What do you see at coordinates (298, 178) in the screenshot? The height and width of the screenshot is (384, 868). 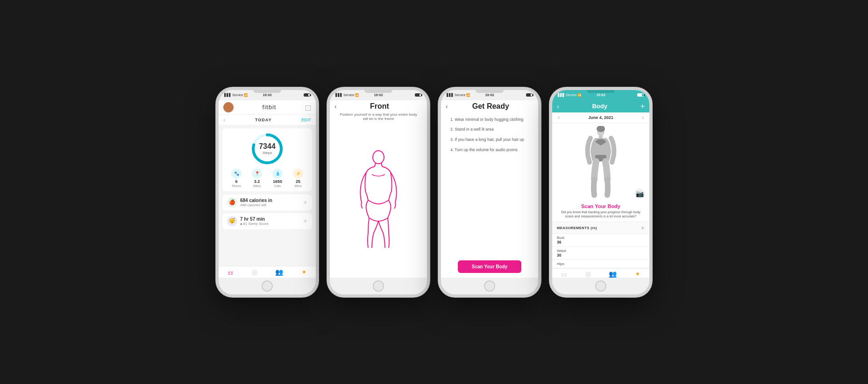 I see `stat-mins: ⚡ 25 Mins` at bounding box center [298, 178].